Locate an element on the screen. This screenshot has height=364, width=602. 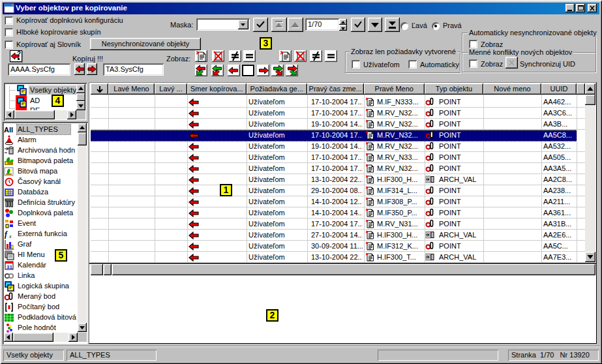
svg-text: f is located at coordinates (7, 234).